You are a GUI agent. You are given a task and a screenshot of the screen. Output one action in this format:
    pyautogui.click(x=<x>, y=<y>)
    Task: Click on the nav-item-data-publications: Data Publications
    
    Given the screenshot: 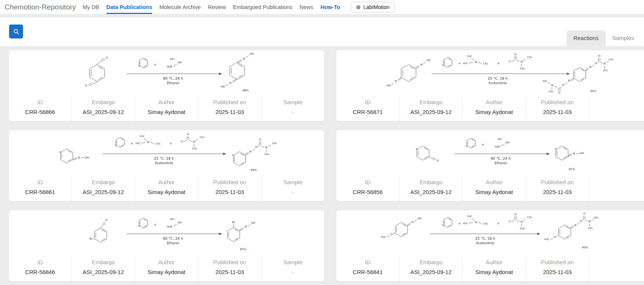 What is the action you would take?
    pyautogui.click(x=129, y=7)
    